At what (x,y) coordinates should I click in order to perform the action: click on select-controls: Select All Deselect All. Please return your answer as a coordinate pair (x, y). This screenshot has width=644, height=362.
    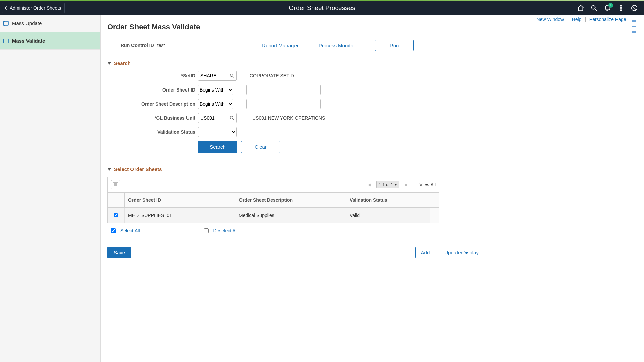
    Looking at the image, I should click on (374, 231).